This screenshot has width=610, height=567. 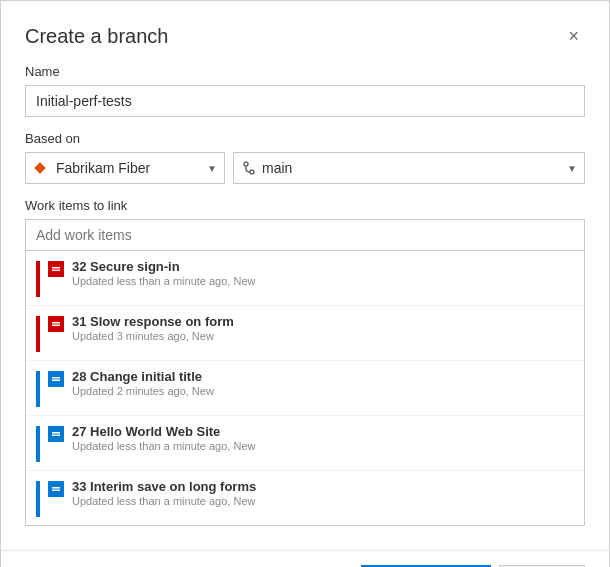 What do you see at coordinates (305, 158) in the screenshot?
I see `based-on-section: Based on Fabrikam Fiber ▼` at bounding box center [305, 158].